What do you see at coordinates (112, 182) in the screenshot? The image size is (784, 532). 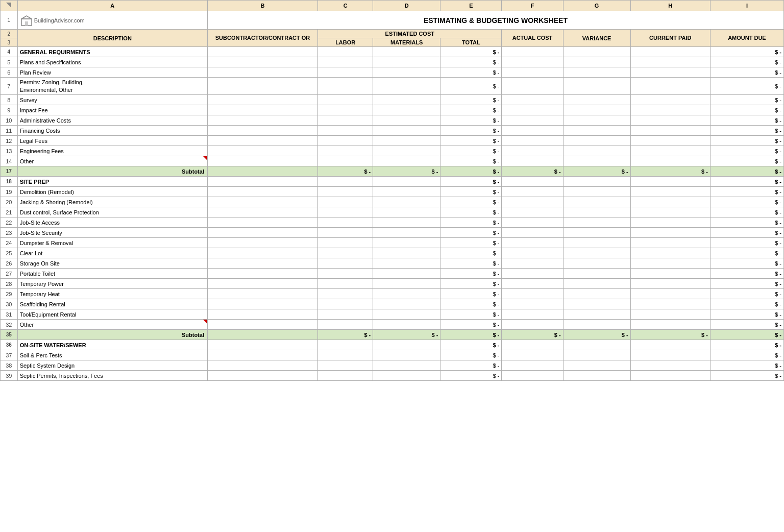 I see `row-label: SITE PREP` at bounding box center [112, 182].